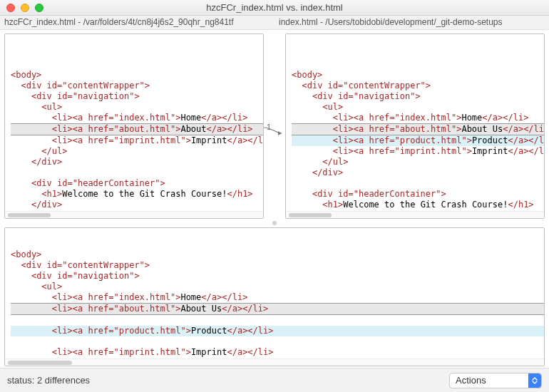  What do you see at coordinates (274, 380) in the screenshot?
I see `status-bar: status: 2 differences Actions` at bounding box center [274, 380].